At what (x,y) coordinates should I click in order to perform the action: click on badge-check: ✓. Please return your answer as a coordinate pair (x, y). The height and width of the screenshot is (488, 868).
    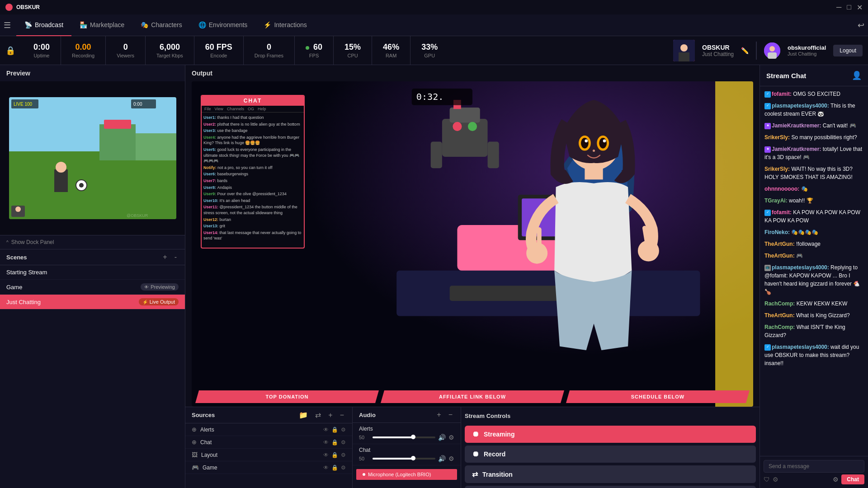
    Looking at the image, I should click on (768, 106).